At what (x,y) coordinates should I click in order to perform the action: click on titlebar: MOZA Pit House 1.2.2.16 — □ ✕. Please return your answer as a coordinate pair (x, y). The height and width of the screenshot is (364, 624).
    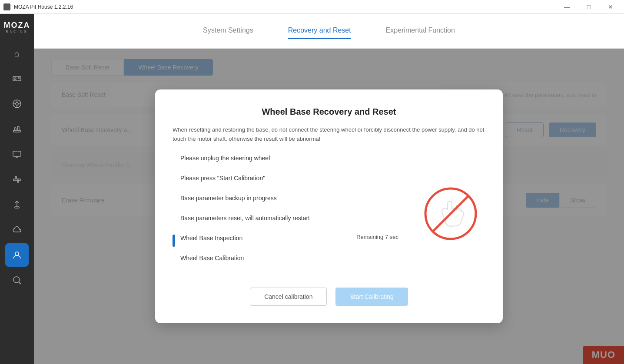
    Looking at the image, I should click on (312, 7).